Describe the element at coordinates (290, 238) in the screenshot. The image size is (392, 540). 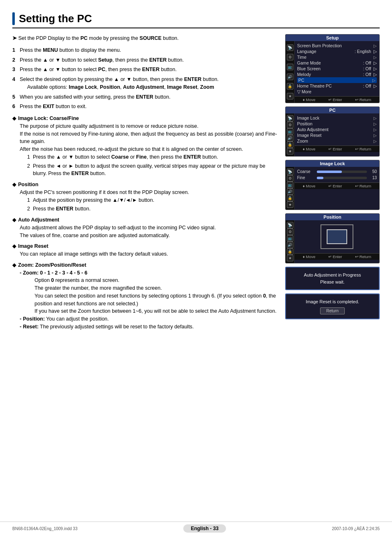
I see `icon-tv-4: 📺` at that location.